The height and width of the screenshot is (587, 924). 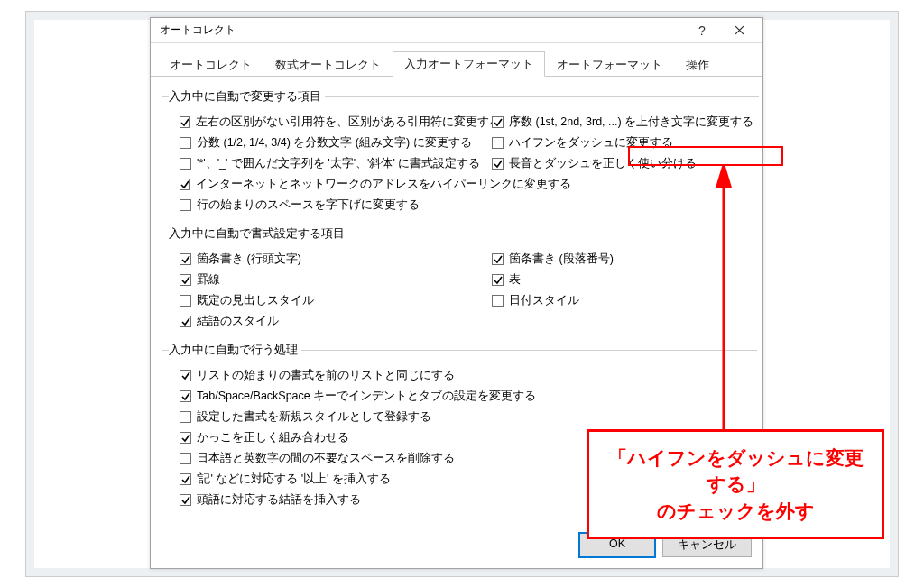 I want to click on cancel-button: キャンセル, so click(x=707, y=545).